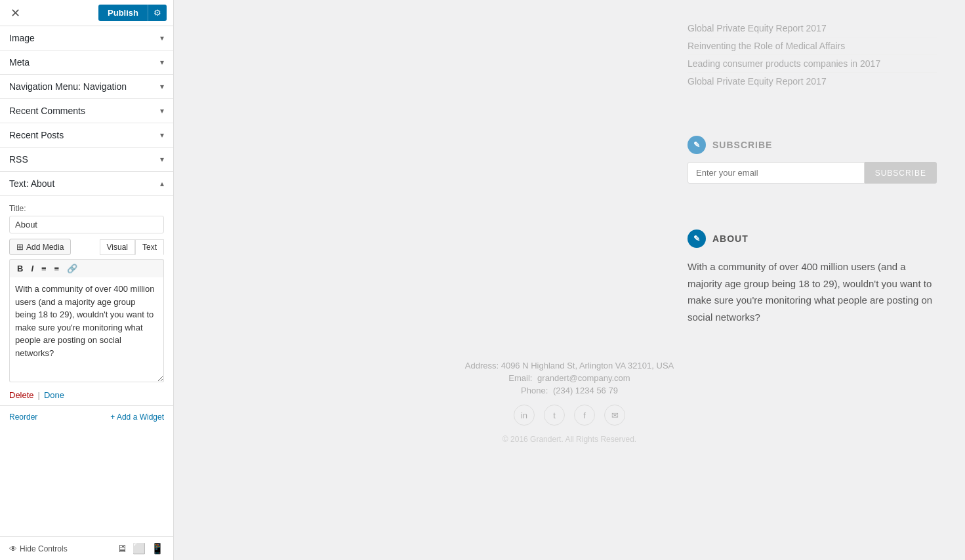  What do you see at coordinates (87, 548) in the screenshot?
I see `sidebar-bottom: 👁 Hide Controls 🖥 ⬜ 📱` at bounding box center [87, 548].